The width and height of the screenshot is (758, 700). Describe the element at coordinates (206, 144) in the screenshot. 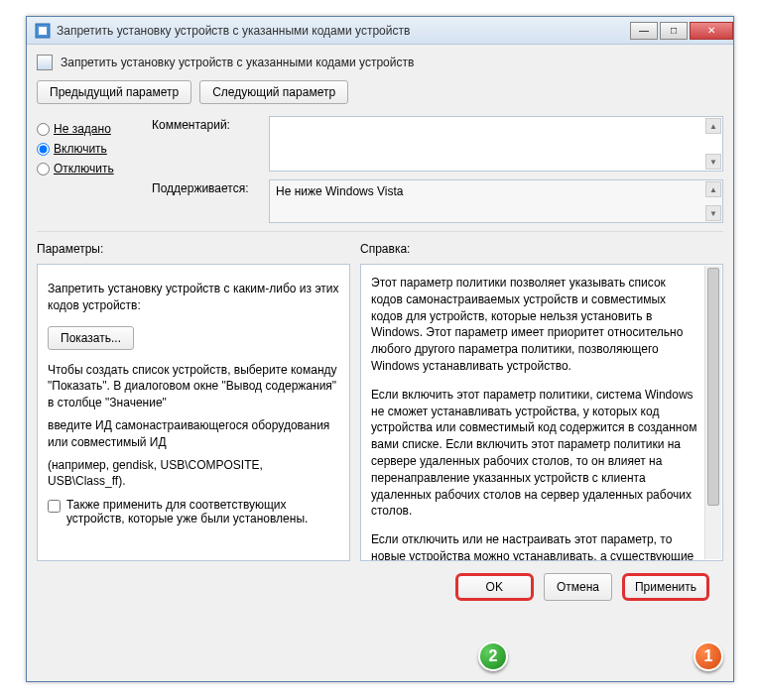

I see `comment-label: Комментарий:` at that location.